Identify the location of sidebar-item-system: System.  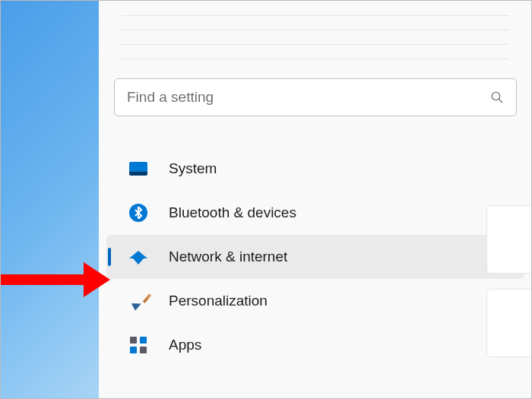
(315, 169).